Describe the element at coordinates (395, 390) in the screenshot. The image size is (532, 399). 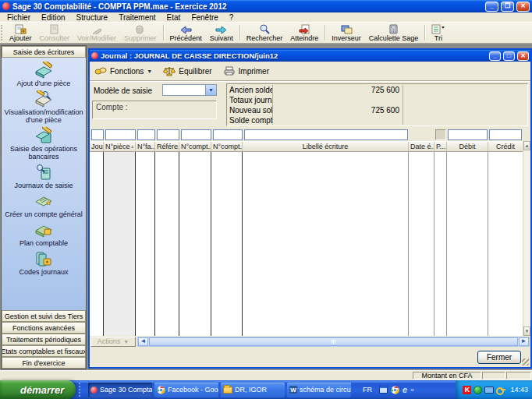
I see `quicklaunch-chrome-icon` at that location.